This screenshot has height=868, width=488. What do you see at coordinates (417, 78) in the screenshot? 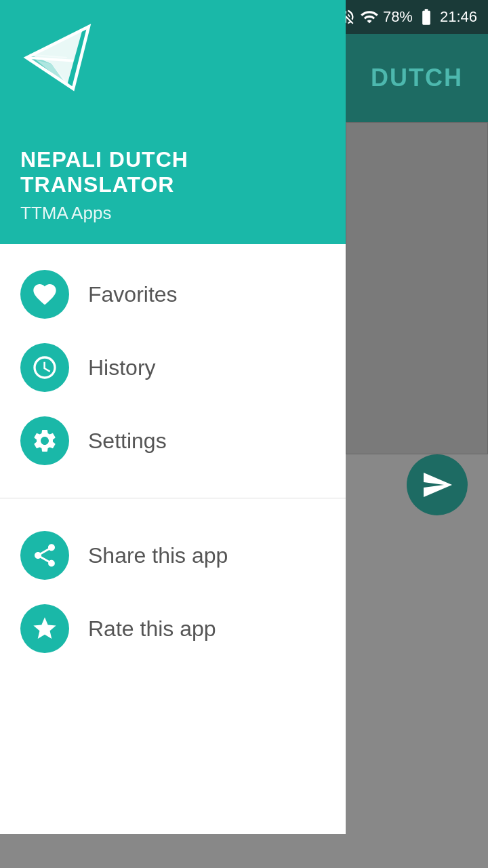
I see `dutch-header: DUTCH` at bounding box center [417, 78].